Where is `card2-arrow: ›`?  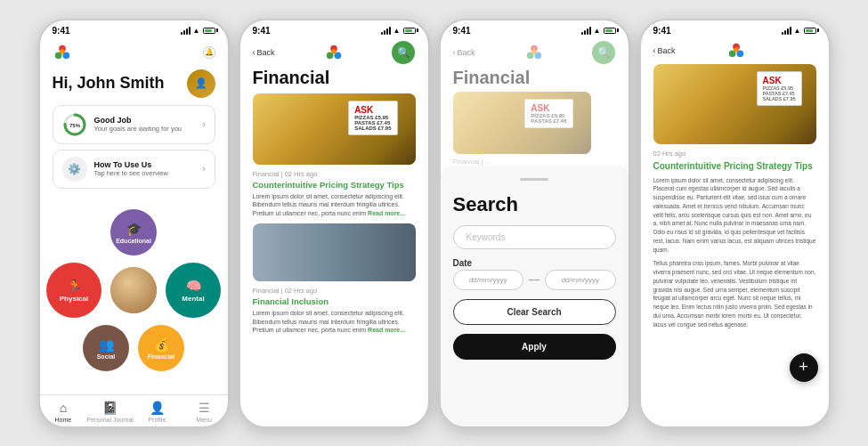
card2-arrow: › is located at coordinates (203, 169).